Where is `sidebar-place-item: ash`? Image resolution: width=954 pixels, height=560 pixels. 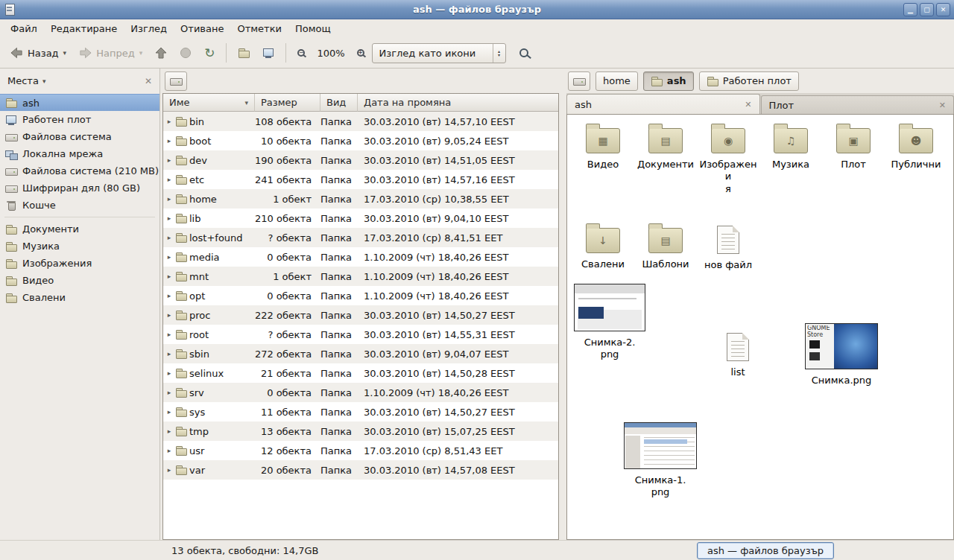
sidebar-place-item: ash is located at coordinates (80, 103).